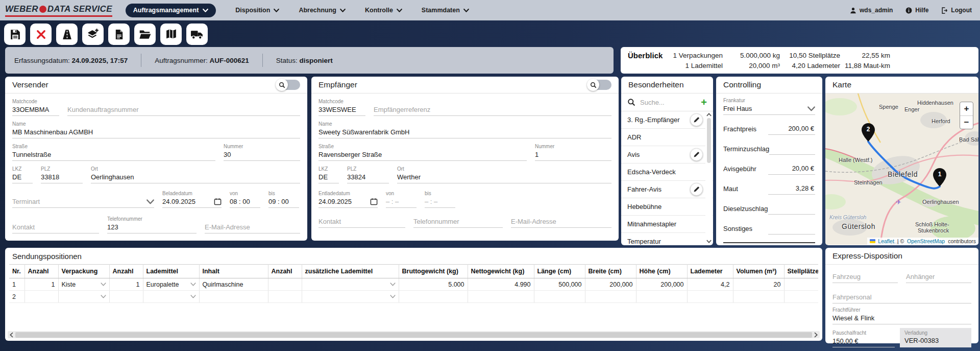 The height and width of the screenshot is (351, 980). What do you see at coordinates (423, 152) in the screenshot?
I see `strasse-field: Straße Ravensberger Straße` at bounding box center [423, 152].